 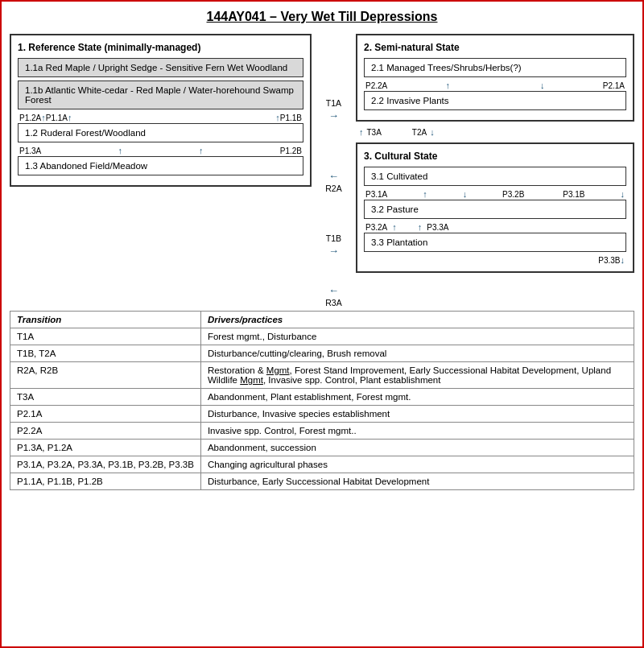 What do you see at coordinates (333, 175) in the screenshot?
I see `r2a-arrow-l: ←` at bounding box center [333, 175].